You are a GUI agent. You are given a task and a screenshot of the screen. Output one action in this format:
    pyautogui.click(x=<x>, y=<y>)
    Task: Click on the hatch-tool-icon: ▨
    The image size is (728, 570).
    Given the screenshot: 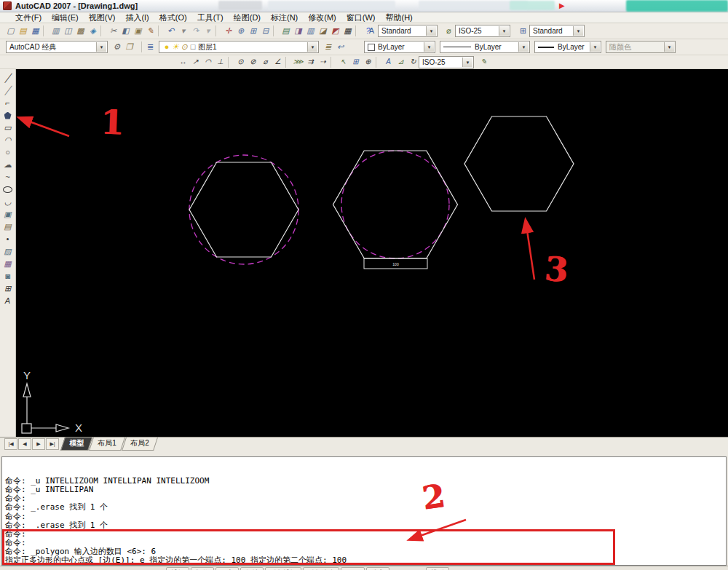 What is the action you would take?
    pyautogui.click(x=8, y=252)
    